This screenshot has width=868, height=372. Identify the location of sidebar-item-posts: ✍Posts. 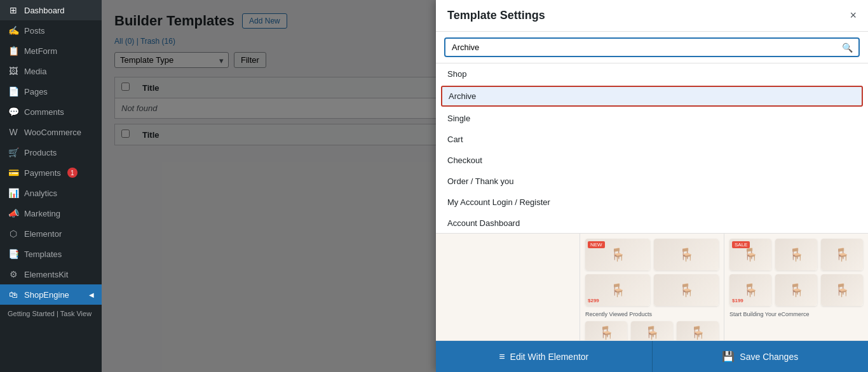
(51, 30).